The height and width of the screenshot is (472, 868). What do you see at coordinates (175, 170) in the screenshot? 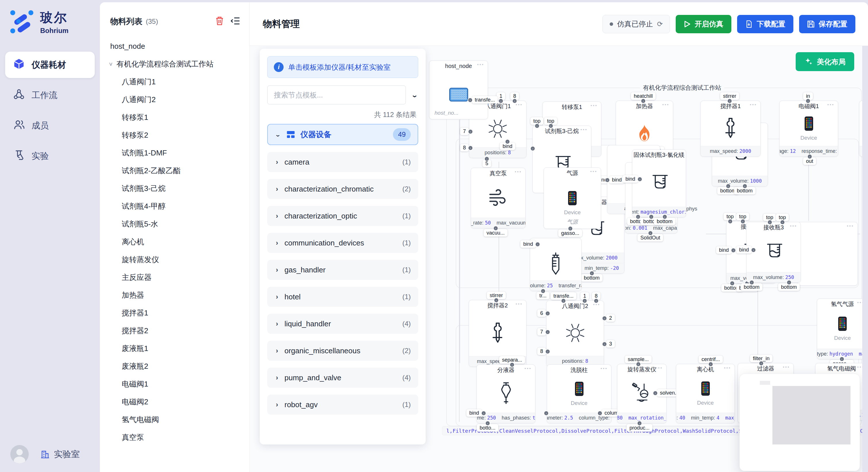
I see `tree-node: 试剂瓶2-乙酸乙酯` at bounding box center [175, 170].